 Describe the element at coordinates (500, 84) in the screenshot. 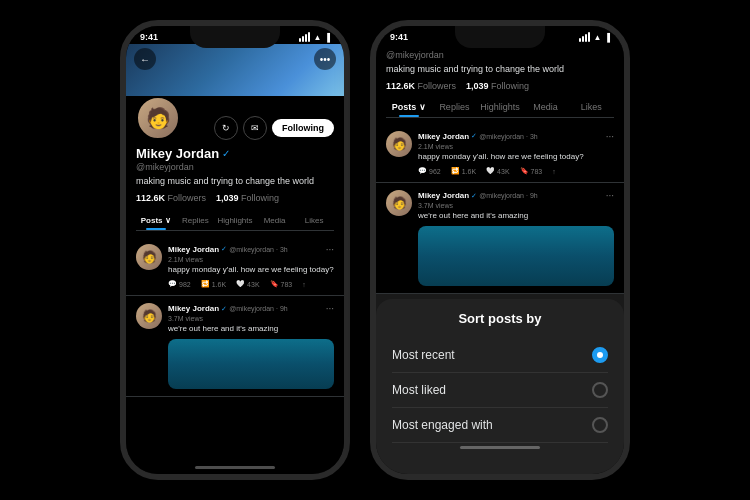

I see `phone2-header: @mikeyjordan making music and trying to …` at that location.